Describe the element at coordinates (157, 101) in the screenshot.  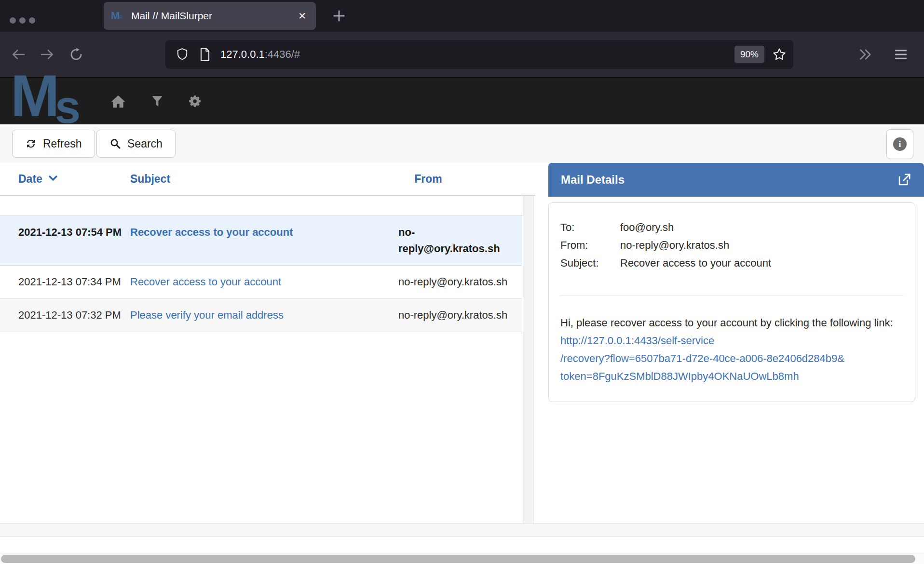
I see `filter-icon` at that location.